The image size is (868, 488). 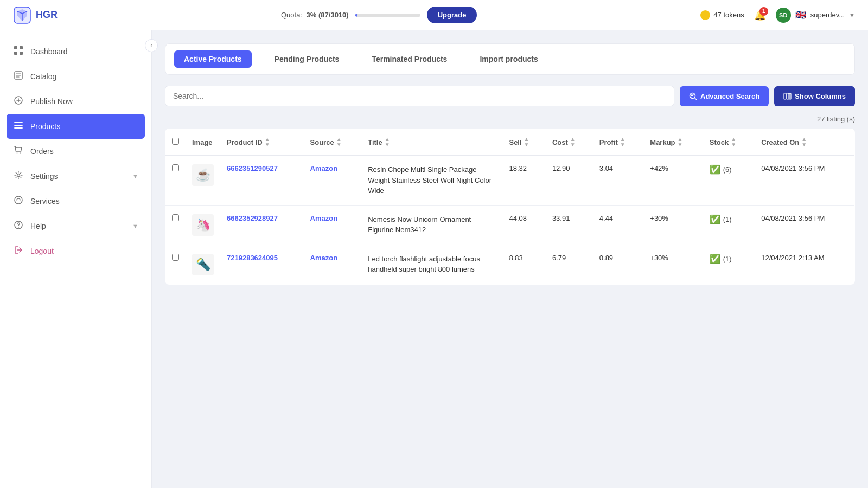 What do you see at coordinates (76, 251) in the screenshot?
I see `sidebar-item-logout: Logout` at bounding box center [76, 251].